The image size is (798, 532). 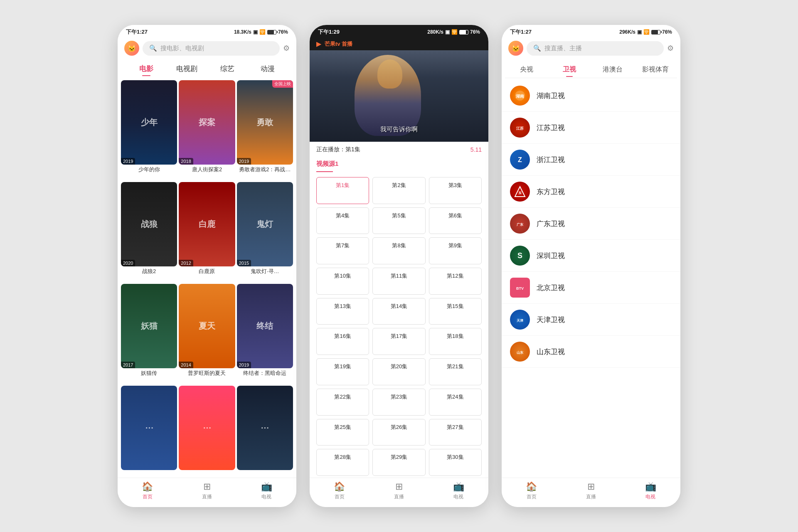 I want to click on episode-btn-29: 第29集, so click(x=399, y=462).